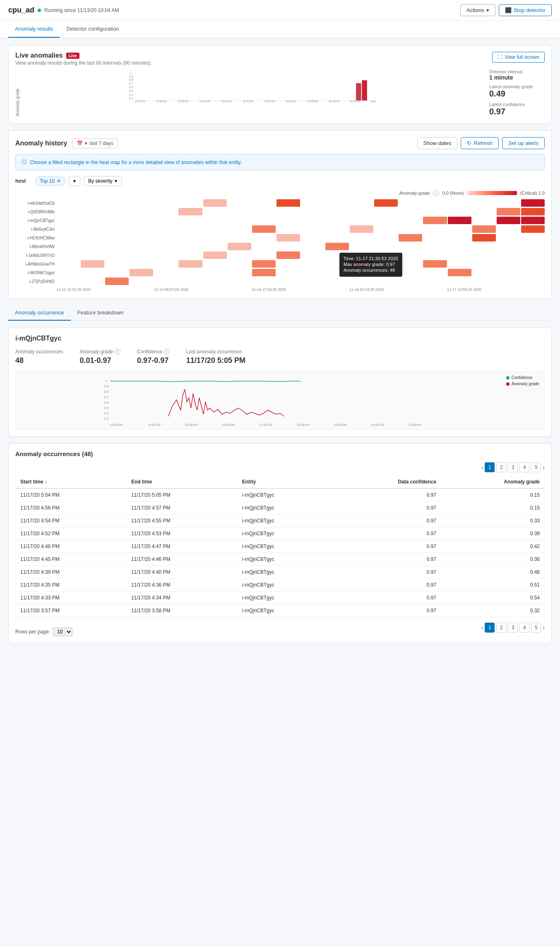 This screenshot has width=560, height=947. Describe the element at coordinates (95, 143) in the screenshot. I see `date-range-button: 📅 ▾ last 7 days` at that location.